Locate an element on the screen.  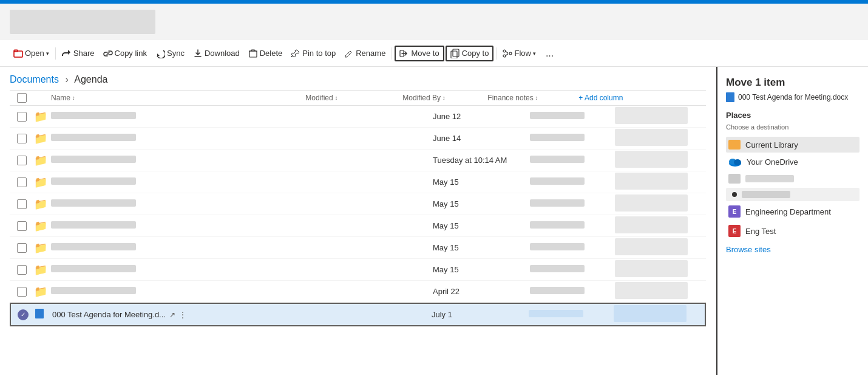
more-button: ... is located at coordinates (550, 53).